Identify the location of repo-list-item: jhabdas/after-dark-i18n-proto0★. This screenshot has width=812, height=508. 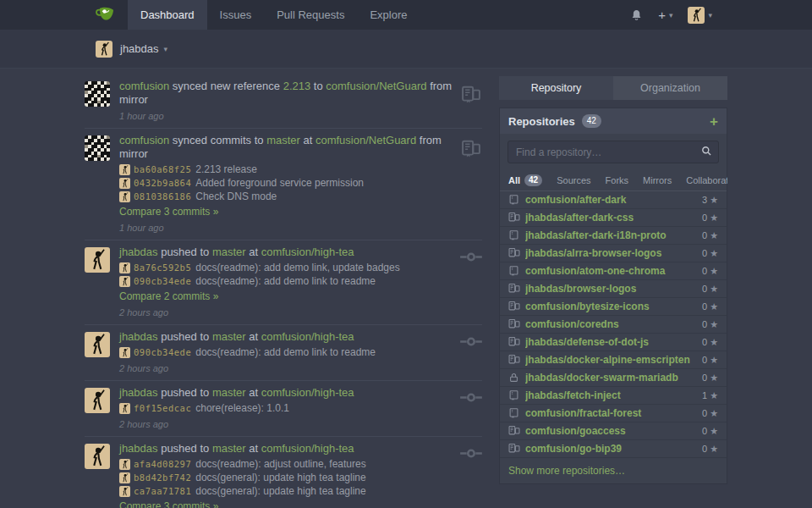
(613, 235).